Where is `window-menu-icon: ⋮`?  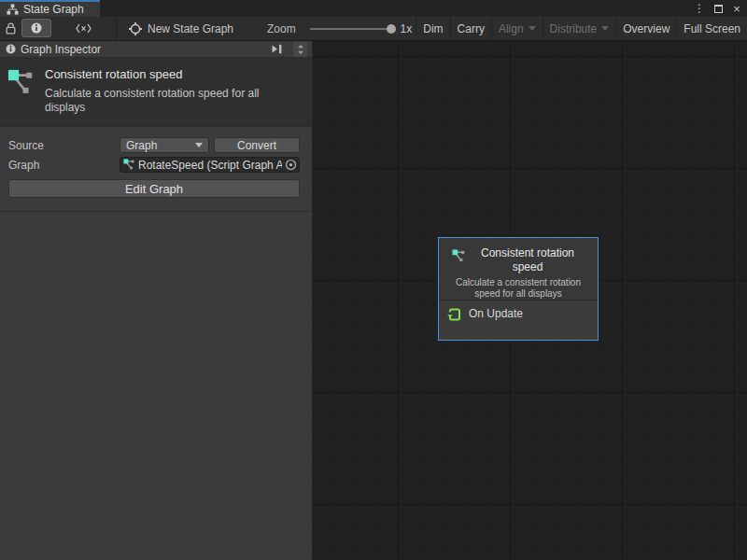 window-menu-icon: ⋮ is located at coordinates (699, 8).